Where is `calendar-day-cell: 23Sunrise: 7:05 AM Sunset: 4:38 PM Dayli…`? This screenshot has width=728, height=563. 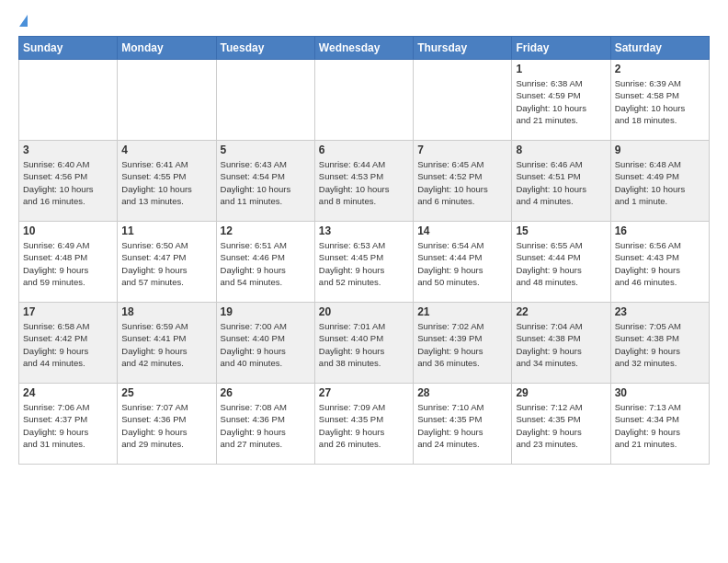 calendar-day-cell: 23Sunrise: 7:05 AM Sunset: 4:38 PM Dayli… is located at coordinates (660, 343).